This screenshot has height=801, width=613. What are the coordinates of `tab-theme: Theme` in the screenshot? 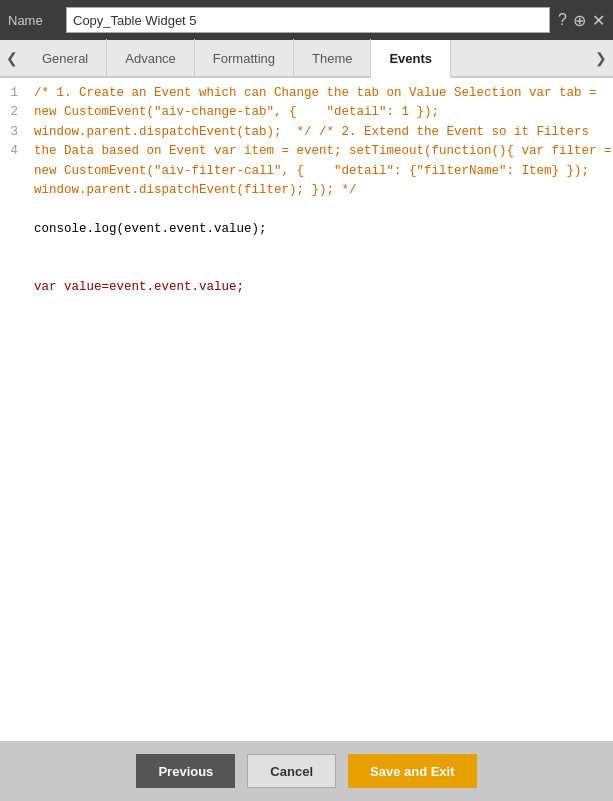 It's located at (332, 58).